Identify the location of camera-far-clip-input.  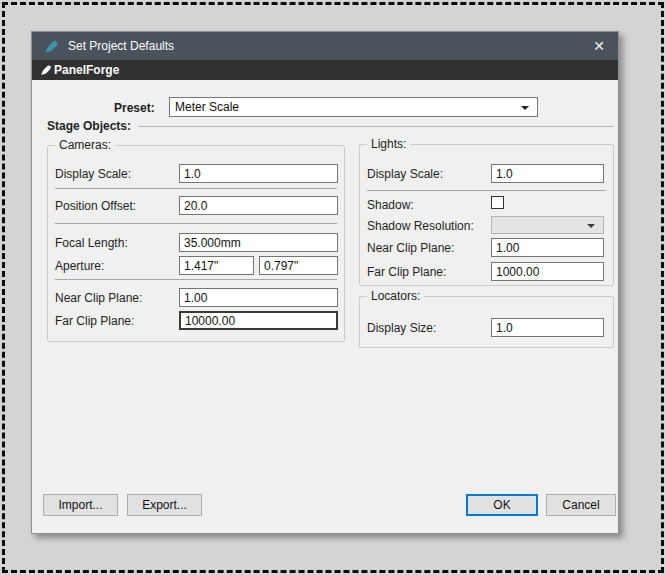
(258, 320).